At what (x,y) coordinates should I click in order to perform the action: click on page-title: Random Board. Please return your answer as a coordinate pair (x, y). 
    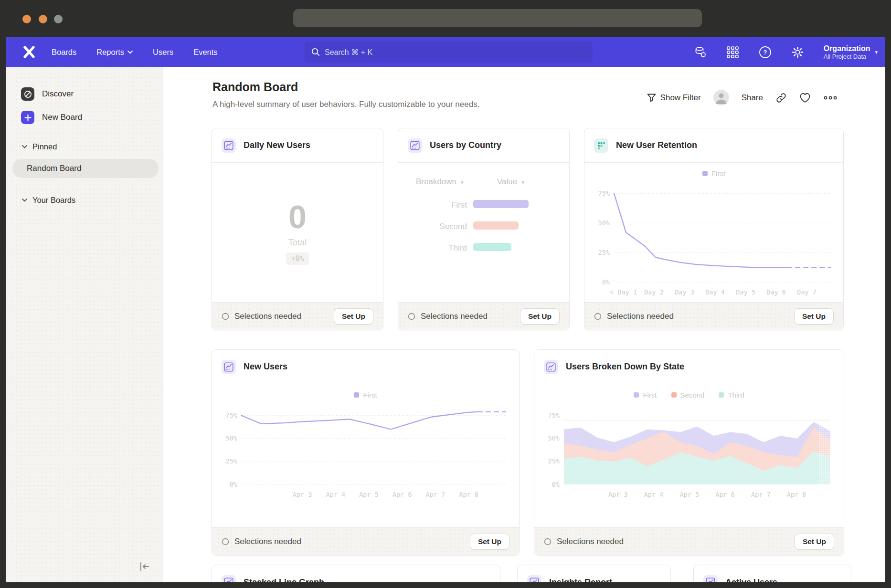
    Looking at the image, I should click on (255, 87).